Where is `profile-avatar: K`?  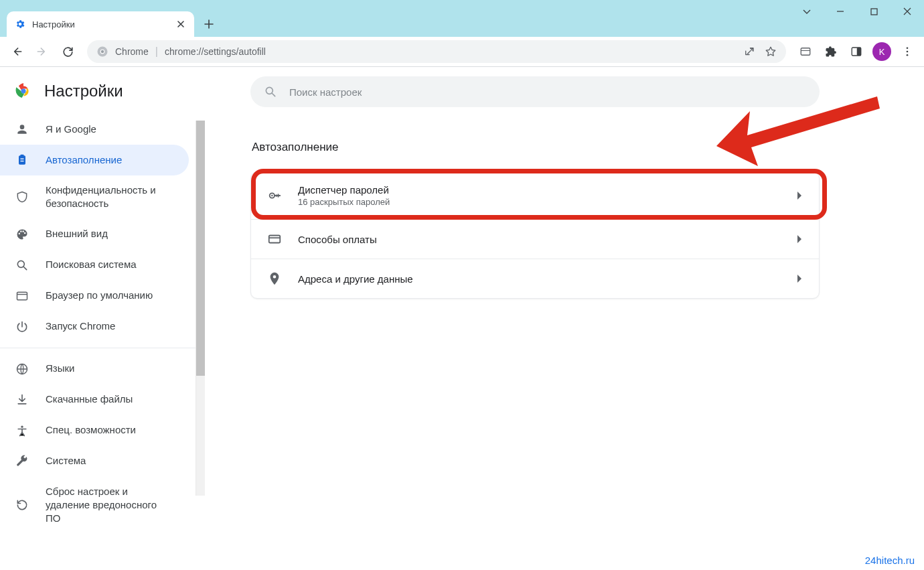
profile-avatar: K is located at coordinates (882, 52).